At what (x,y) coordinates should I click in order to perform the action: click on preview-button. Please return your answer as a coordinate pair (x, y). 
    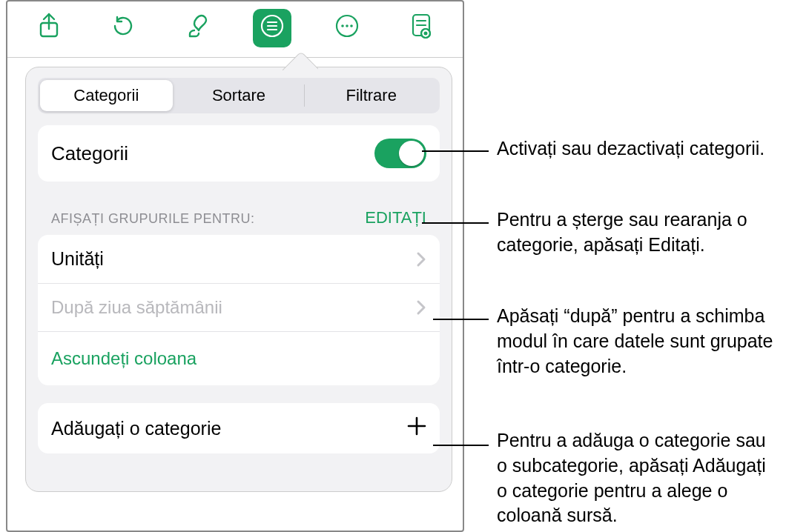
    Looking at the image, I should click on (421, 28).